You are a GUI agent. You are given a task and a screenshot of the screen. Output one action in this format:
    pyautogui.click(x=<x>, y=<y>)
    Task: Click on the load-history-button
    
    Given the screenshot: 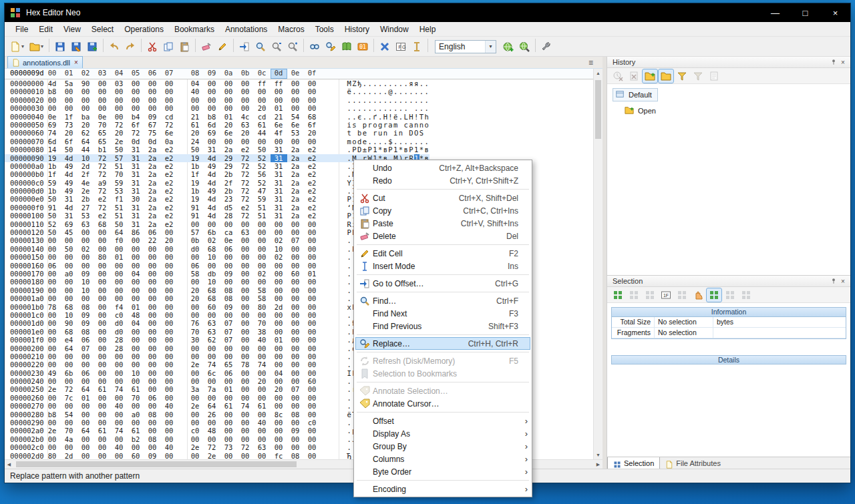 What is the action you would take?
    pyautogui.click(x=666, y=76)
    